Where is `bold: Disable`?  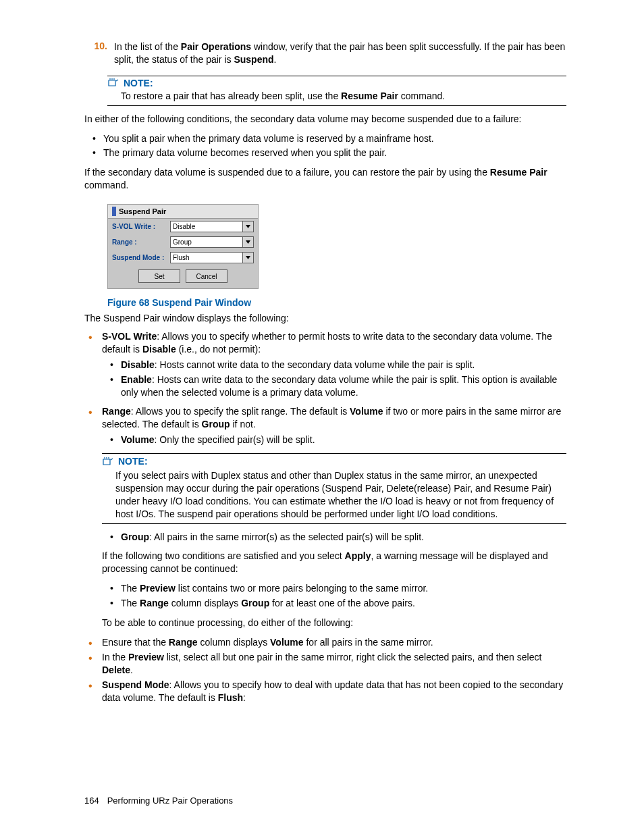 bold: Disable is located at coordinates (138, 365).